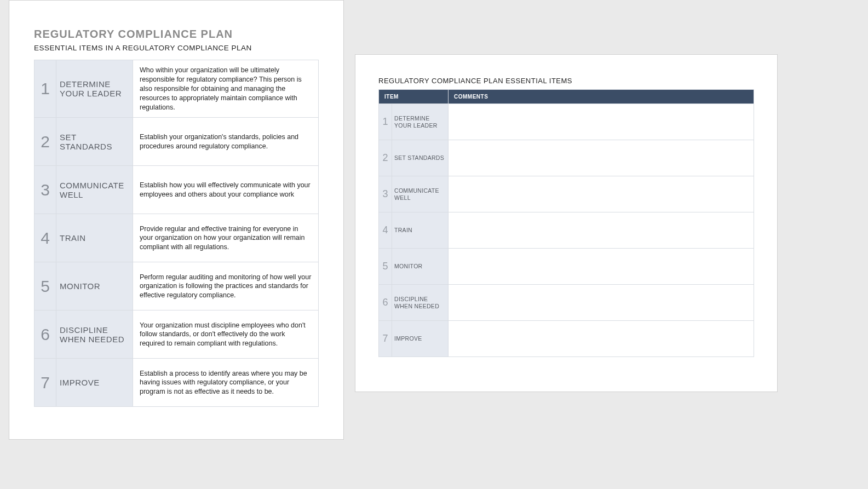  Describe the element at coordinates (176, 190) in the screenshot. I see `table-row: 3COMMUNICATE WELLEstablish how you will …` at that location.